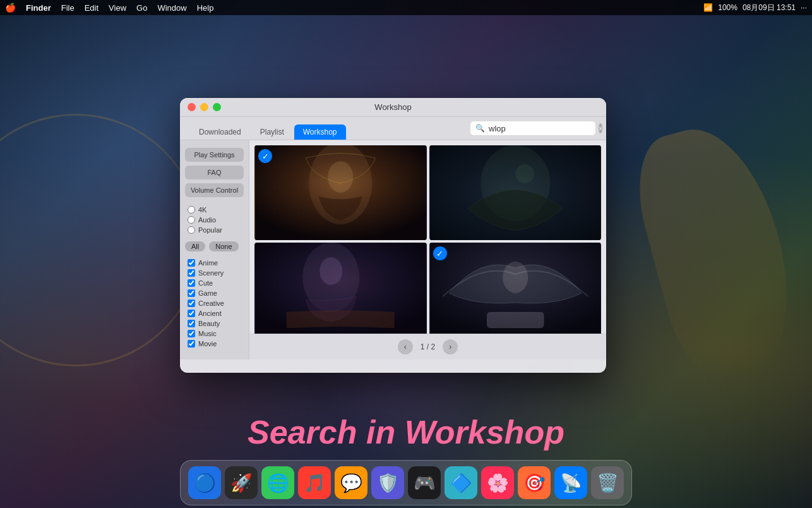 This screenshot has width=812, height=508. Describe the element at coordinates (406, 8) in the screenshot. I see `menubar: 🍎 Finder File Edit View Go Window Help 📶…` at that location.